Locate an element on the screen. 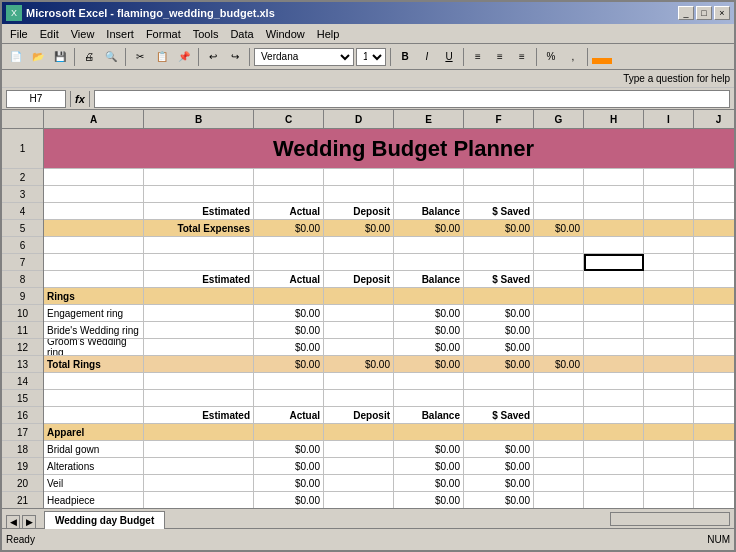  align-left-button: ≡ is located at coordinates (478, 57).